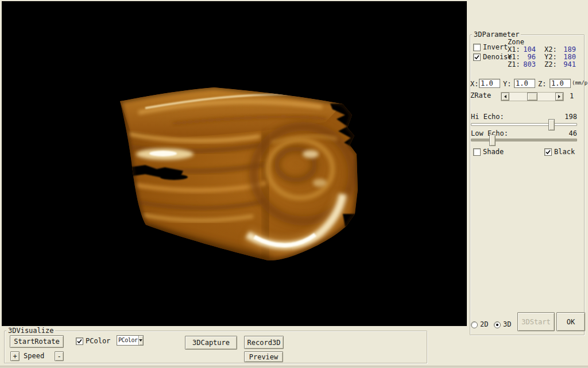 Image resolution: width=588 pixels, height=368 pixels. Describe the element at coordinates (493, 140) in the screenshot. I see `low-echo-slider-thumb` at that location.